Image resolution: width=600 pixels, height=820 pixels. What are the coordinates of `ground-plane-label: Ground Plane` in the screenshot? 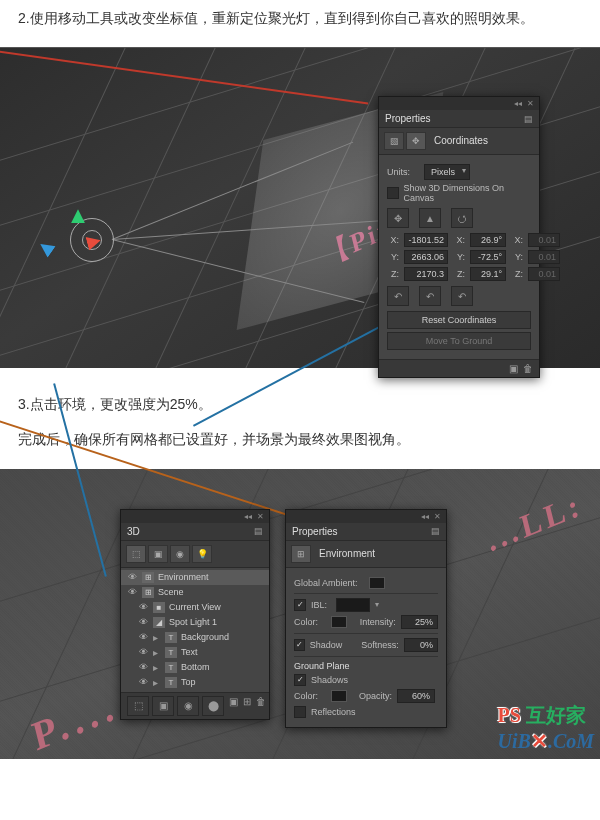 It's located at (322, 666).